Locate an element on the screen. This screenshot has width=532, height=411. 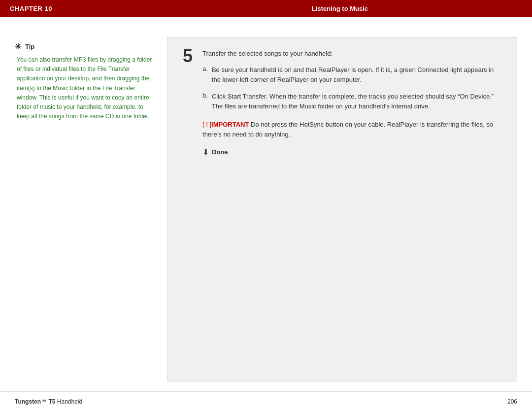
sub-text-a: Be sure your handheld is on and that Rea… is located at coordinates (357, 75).